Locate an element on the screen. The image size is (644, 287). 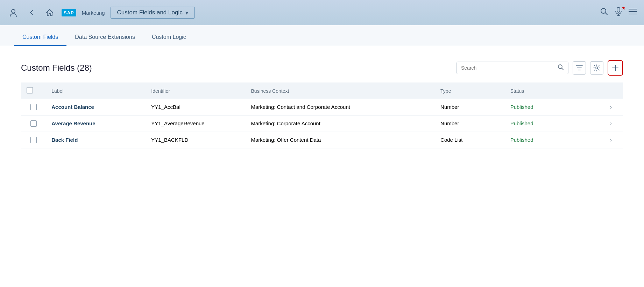
app-title: Custom Fields and Logic is located at coordinates (150, 13).